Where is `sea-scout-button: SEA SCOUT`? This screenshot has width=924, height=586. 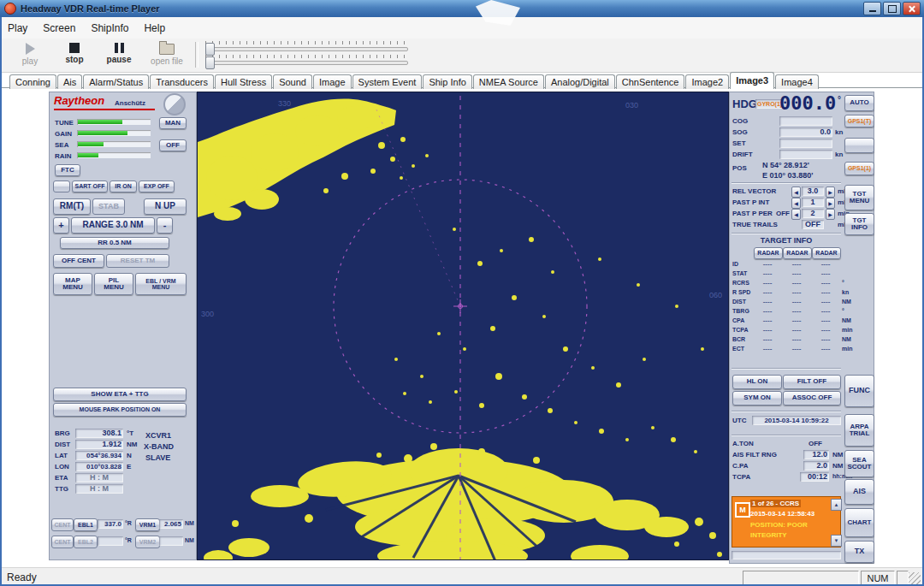
sea-scout-button: SEA SCOUT is located at coordinates (859, 464).